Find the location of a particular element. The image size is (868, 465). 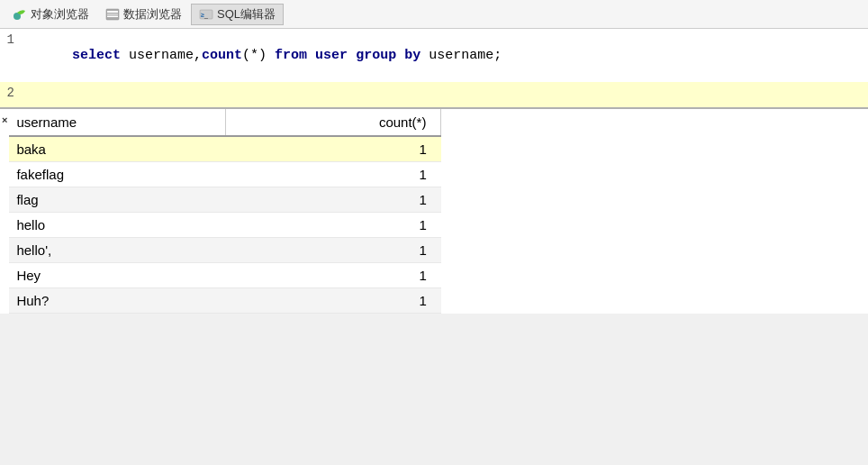

col-header-username: username is located at coordinates (117, 123).